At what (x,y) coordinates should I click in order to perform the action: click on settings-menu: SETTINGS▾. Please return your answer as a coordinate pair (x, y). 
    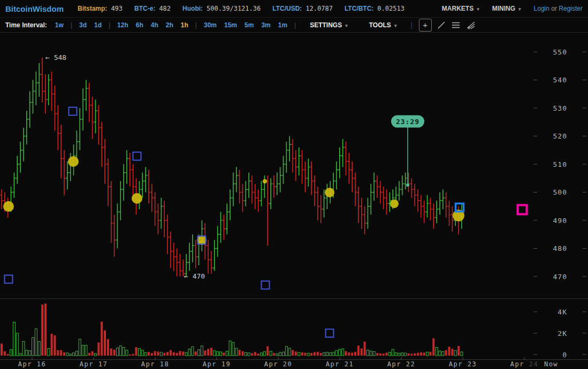
    Looking at the image, I should click on (329, 25).